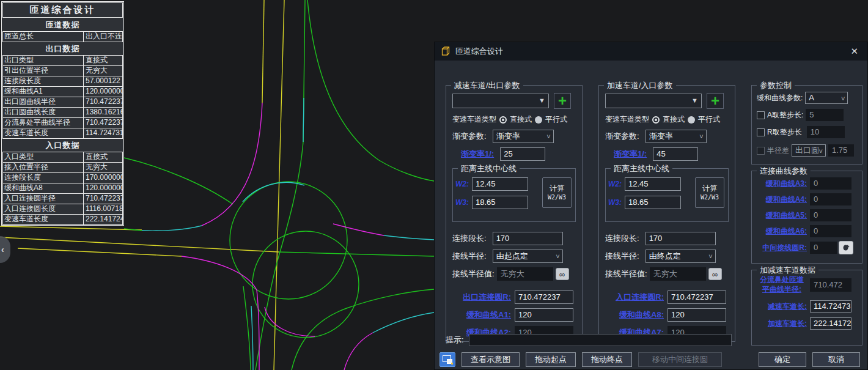 The image size is (868, 370). Describe the element at coordinates (785, 115) in the screenshot. I see `a-step-label: A取整步长:` at that location.